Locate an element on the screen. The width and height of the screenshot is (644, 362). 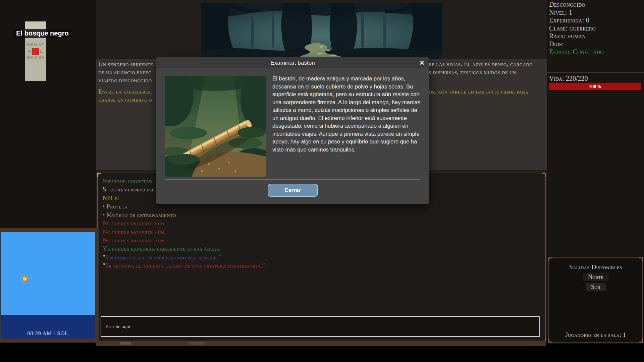
forest-scene-svg is located at coordinates (321, 31).